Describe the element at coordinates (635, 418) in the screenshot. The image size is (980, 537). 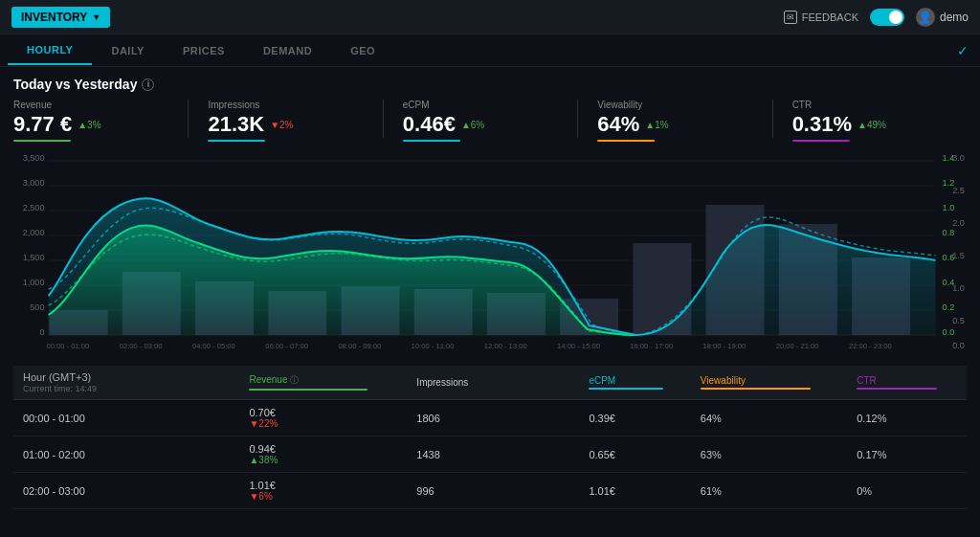
I see `cell-ecpm-0: 0.39€` at that location.